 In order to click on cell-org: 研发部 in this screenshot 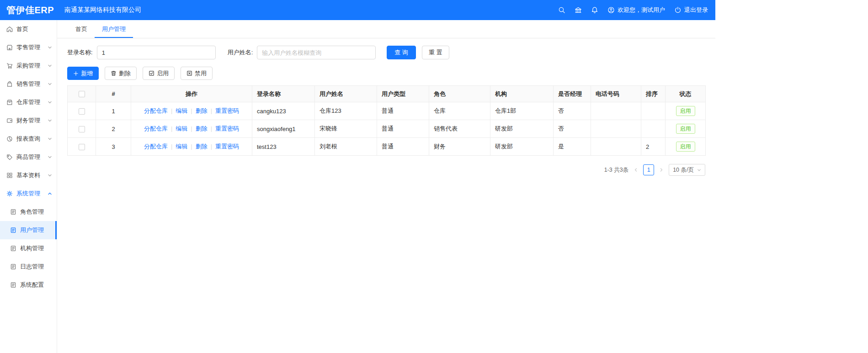, I will do `click(522, 129)`.